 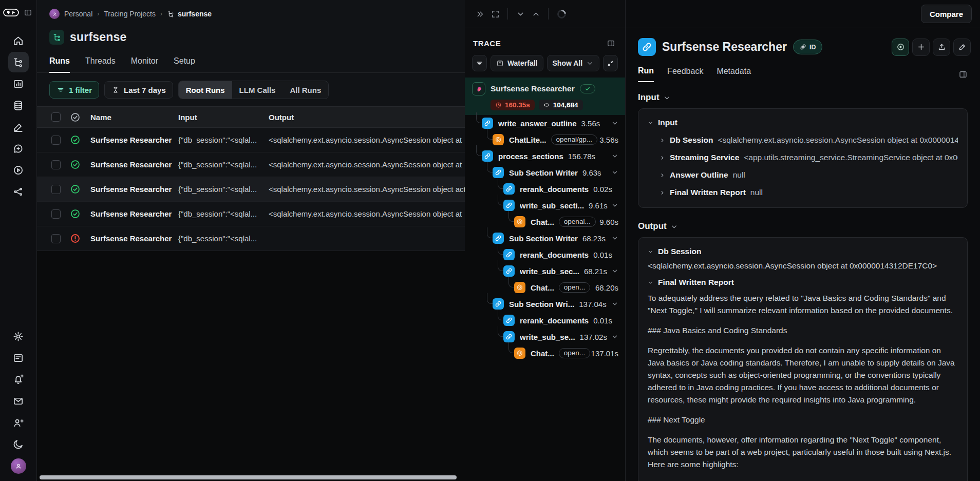 What do you see at coordinates (545, 205) in the screenshot?
I see `trace-tree-row: write_sub_secti...9.61s` at bounding box center [545, 205].